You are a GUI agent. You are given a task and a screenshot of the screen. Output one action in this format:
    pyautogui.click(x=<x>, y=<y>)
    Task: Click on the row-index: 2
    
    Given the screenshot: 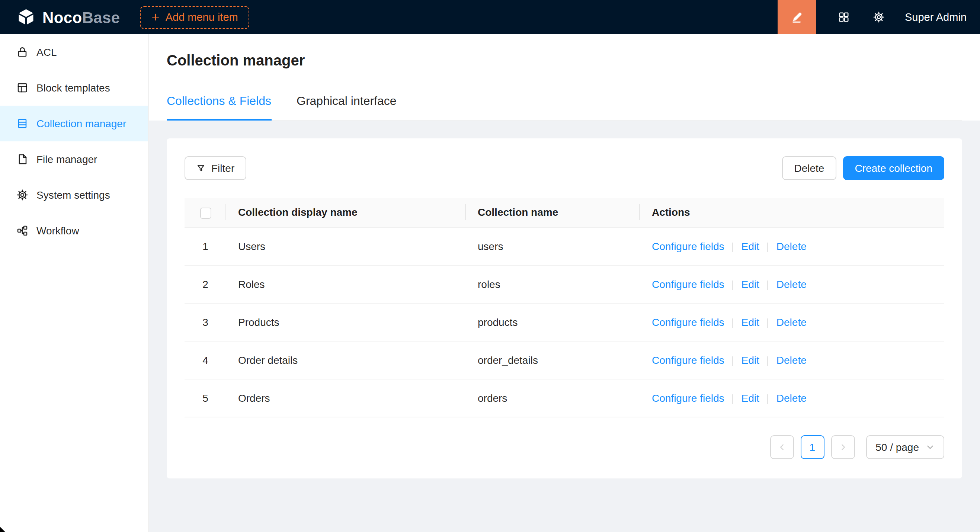 What is the action you would take?
    pyautogui.click(x=205, y=284)
    